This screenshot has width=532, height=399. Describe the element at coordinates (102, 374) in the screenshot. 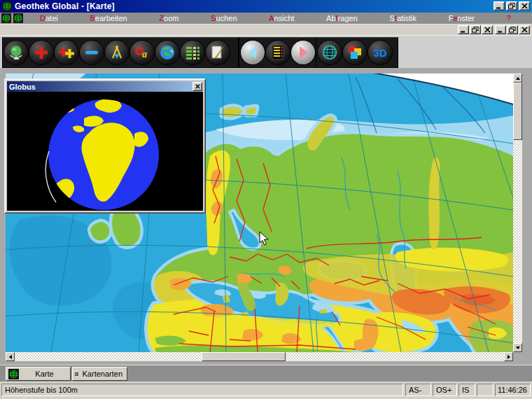

I see `tab-kartenarten-label: Kartenarten` at that location.